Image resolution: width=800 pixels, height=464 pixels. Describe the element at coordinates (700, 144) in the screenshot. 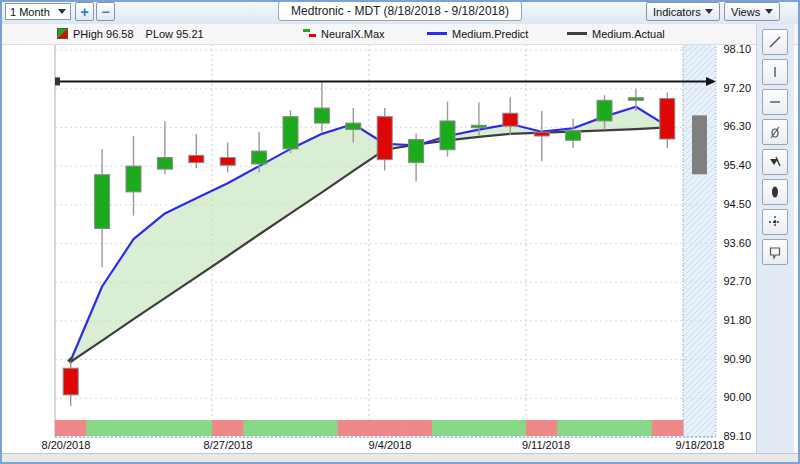

I see `prediction-range-bar` at that location.